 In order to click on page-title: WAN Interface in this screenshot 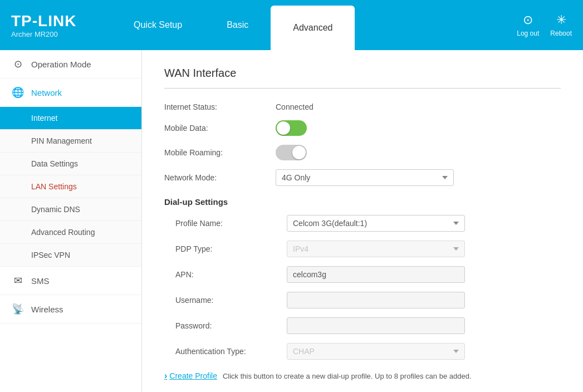, I will do `click(362, 78)`.